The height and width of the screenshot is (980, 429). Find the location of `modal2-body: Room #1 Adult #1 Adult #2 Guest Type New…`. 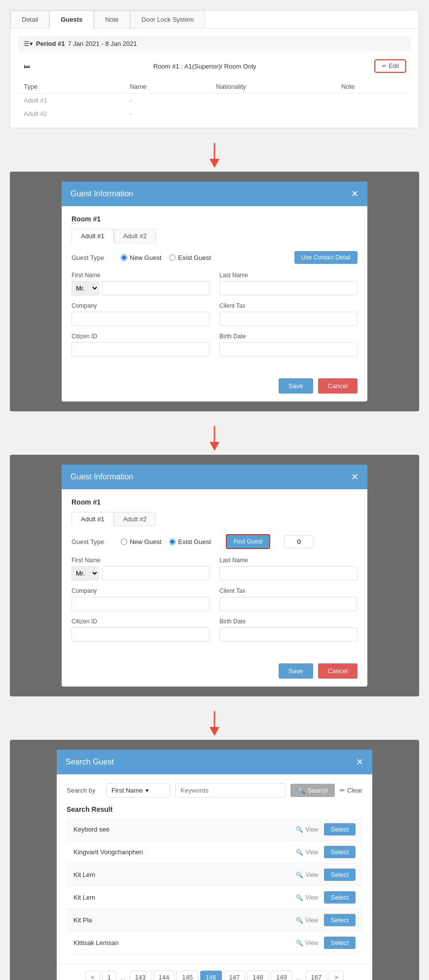

modal2-body: Room #1 Adult #1 Adult #2 Guest Type New… is located at coordinates (214, 573).